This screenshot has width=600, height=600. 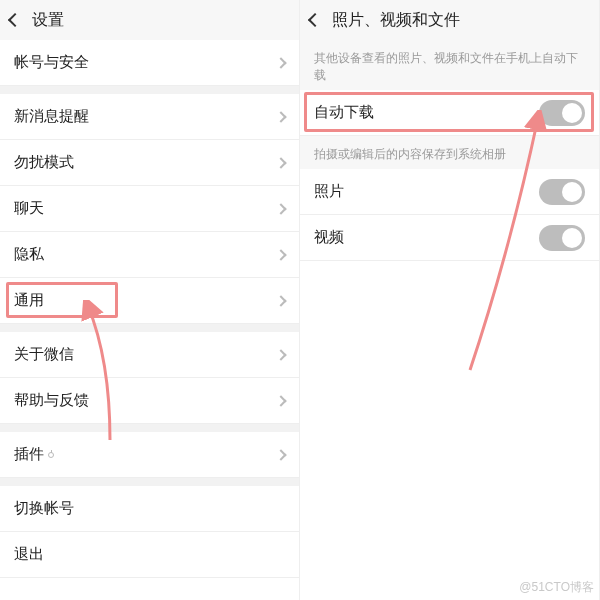 What do you see at coordinates (556, 588) in the screenshot?
I see `watermark: @51CTO博客` at bounding box center [556, 588].